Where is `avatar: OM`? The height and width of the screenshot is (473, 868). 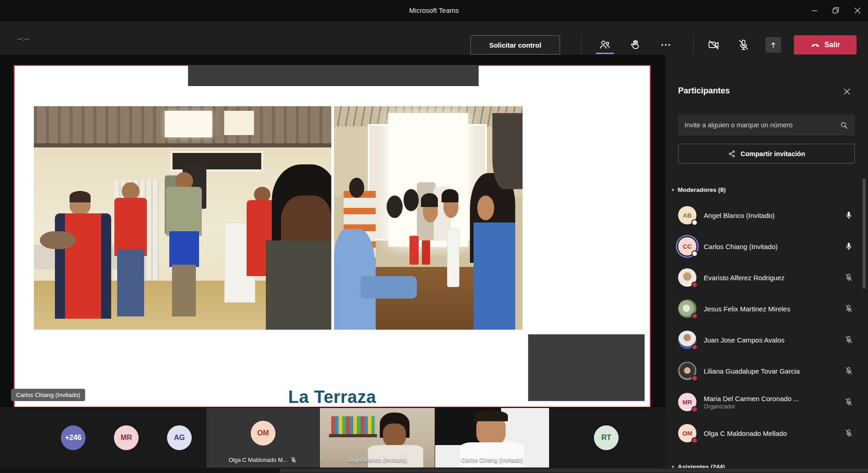 avatar: OM is located at coordinates (263, 433).